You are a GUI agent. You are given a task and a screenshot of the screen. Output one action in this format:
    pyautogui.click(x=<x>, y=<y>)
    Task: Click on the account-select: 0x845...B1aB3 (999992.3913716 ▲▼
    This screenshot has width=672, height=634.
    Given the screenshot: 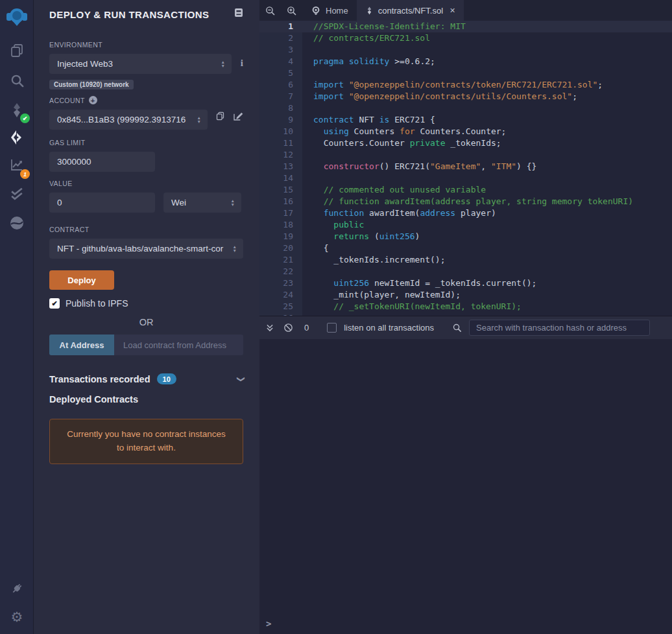 What is the action you would take?
    pyautogui.click(x=128, y=119)
    